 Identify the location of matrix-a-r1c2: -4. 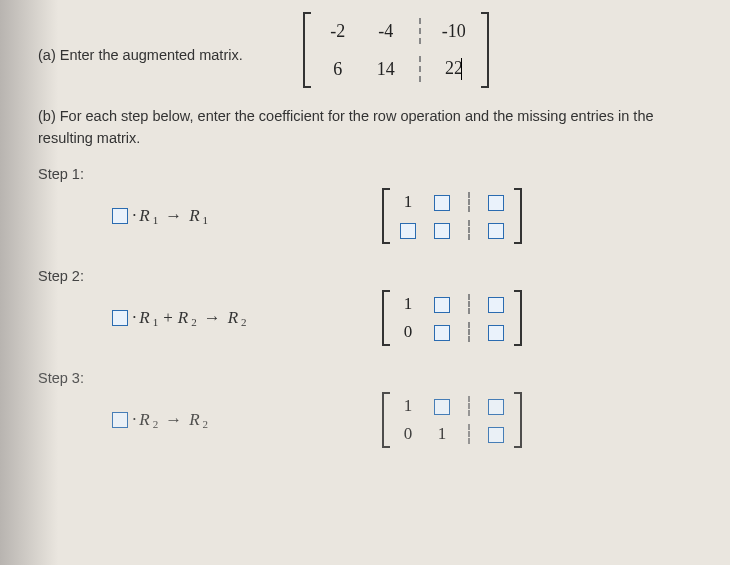
(386, 32).